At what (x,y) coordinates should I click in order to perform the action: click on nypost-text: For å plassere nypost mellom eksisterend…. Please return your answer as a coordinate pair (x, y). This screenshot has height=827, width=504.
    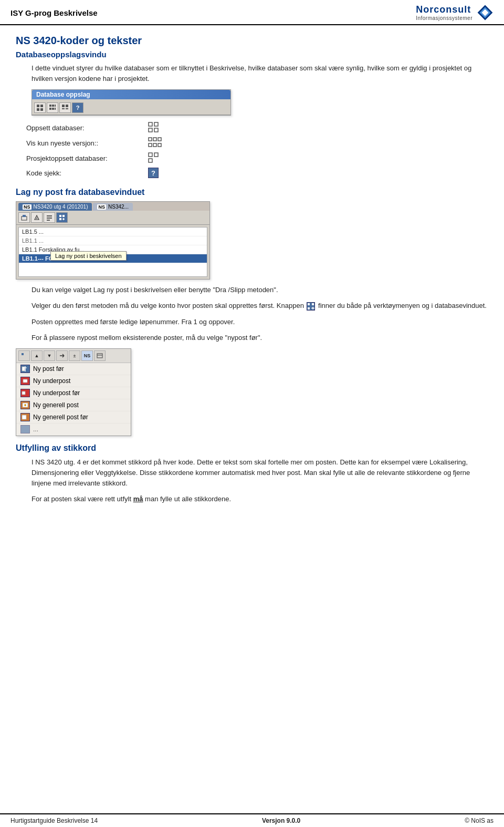
    Looking at the image, I should click on (260, 338).